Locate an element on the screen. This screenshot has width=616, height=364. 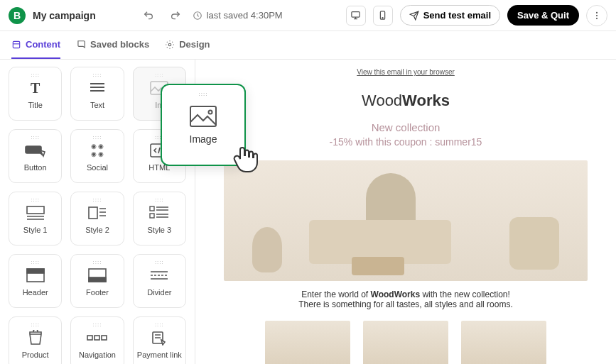
undo-icon is located at coordinates (148, 16).